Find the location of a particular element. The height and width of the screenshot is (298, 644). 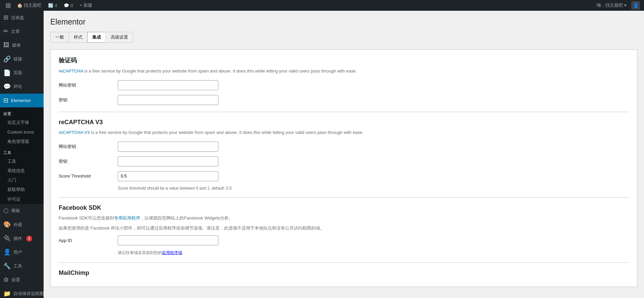

v3-site-key-label: 网站密钥 is located at coordinates (86, 147).